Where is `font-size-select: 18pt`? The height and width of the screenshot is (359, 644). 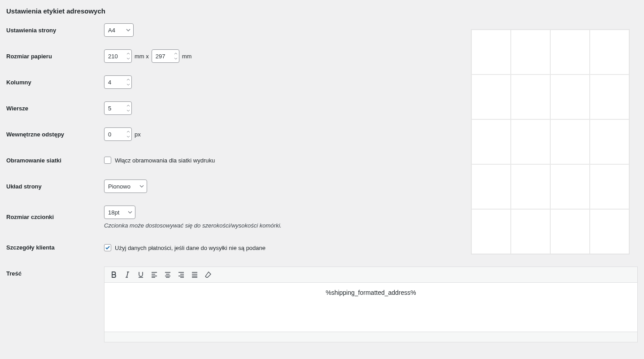 font-size-select: 18pt is located at coordinates (120, 212).